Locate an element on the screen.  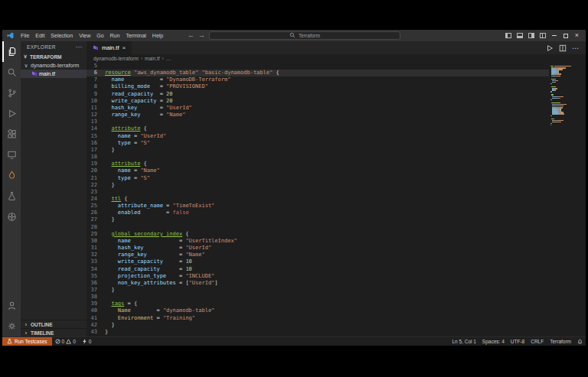
code-line: 43} is located at coordinates (318, 332).